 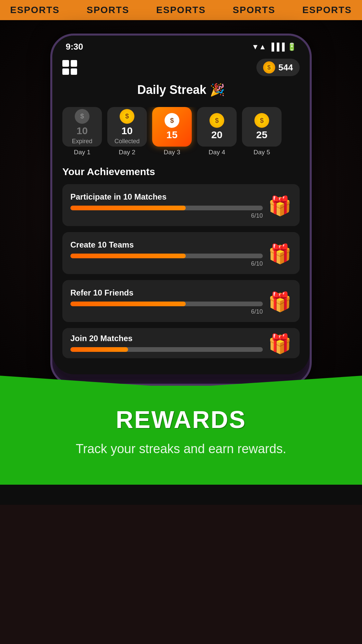 What do you see at coordinates (280, 344) in the screenshot?
I see `gift-icon-4: 🎁` at bounding box center [280, 344].